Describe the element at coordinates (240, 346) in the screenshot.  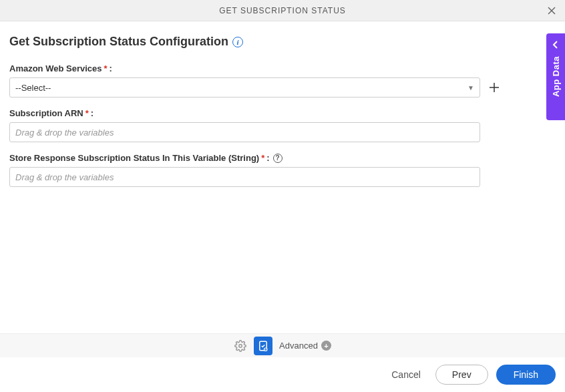
I see `gear-icon` at that location.